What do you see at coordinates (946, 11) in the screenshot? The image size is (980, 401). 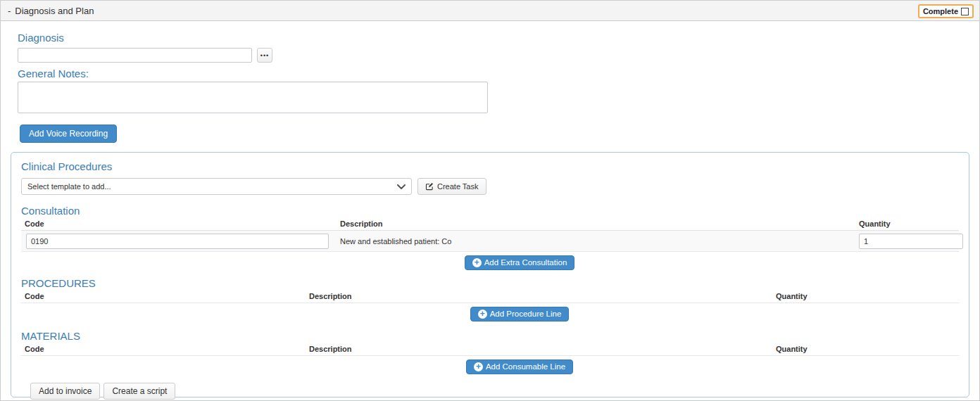 I see `complete-button: Complete` at bounding box center [946, 11].